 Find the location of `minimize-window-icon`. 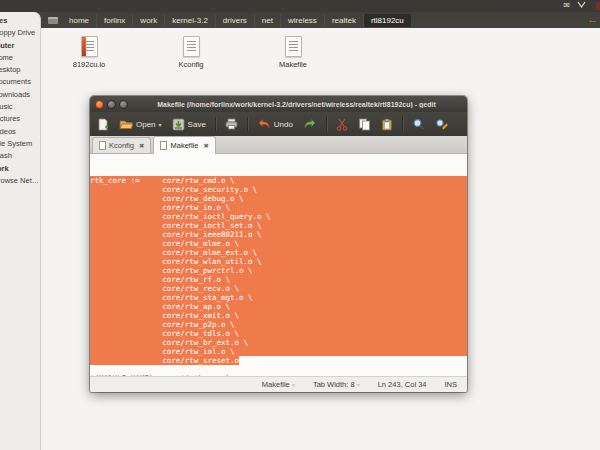

minimize-window-icon is located at coordinates (112, 104).